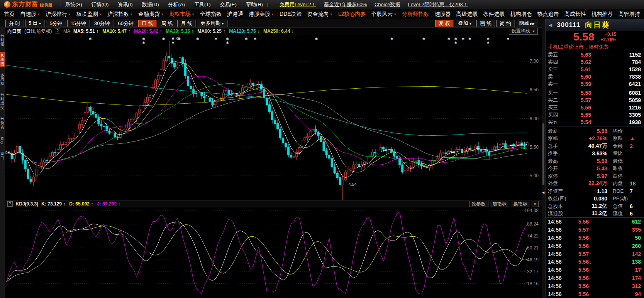  Describe the element at coordinates (438, 5) in the screenshot. I see `promo-link: Level-2限时特惠，仅298！` at that location.